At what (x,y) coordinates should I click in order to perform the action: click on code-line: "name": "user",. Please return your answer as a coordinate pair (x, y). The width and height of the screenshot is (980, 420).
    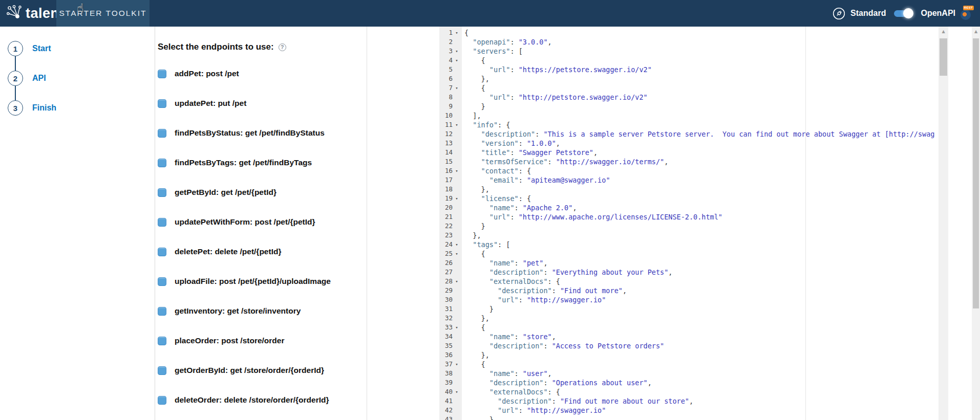
    Looking at the image, I should click on (701, 373).